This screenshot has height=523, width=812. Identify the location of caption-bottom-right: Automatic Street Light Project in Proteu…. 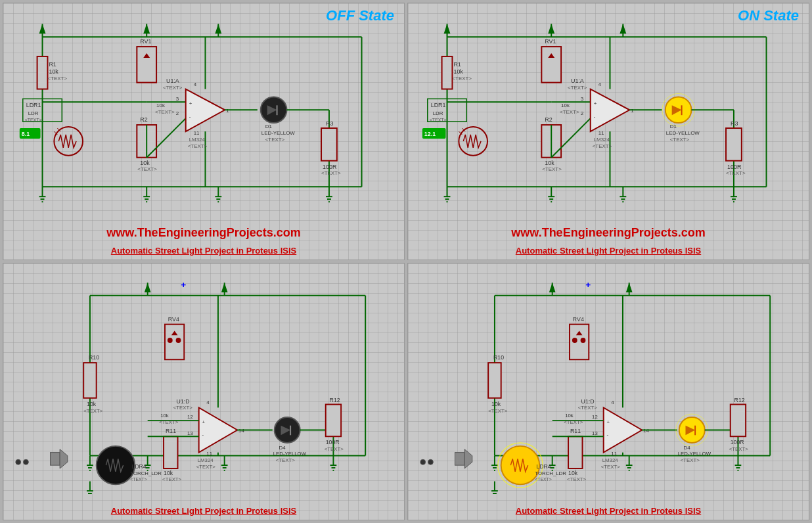
(608, 511).